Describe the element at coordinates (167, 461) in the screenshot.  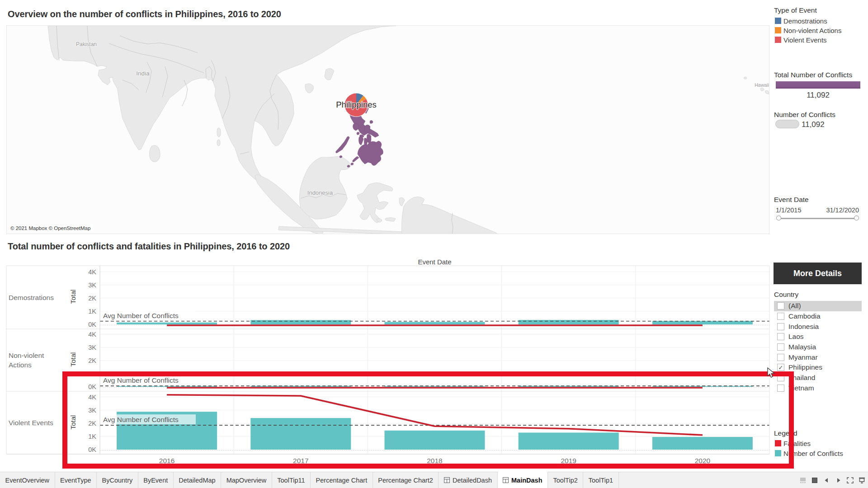
I see `x-tick-label-2016: 2016` at that location.